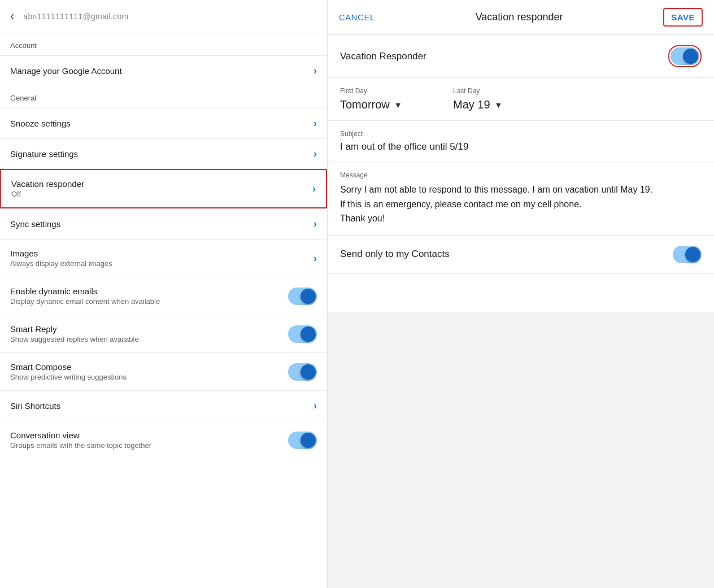 Image resolution: width=714 pixels, height=588 pixels. What do you see at coordinates (76, 16) in the screenshot?
I see `account-email: abn1111111111@gmail.com` at bounding box center [76, 16].